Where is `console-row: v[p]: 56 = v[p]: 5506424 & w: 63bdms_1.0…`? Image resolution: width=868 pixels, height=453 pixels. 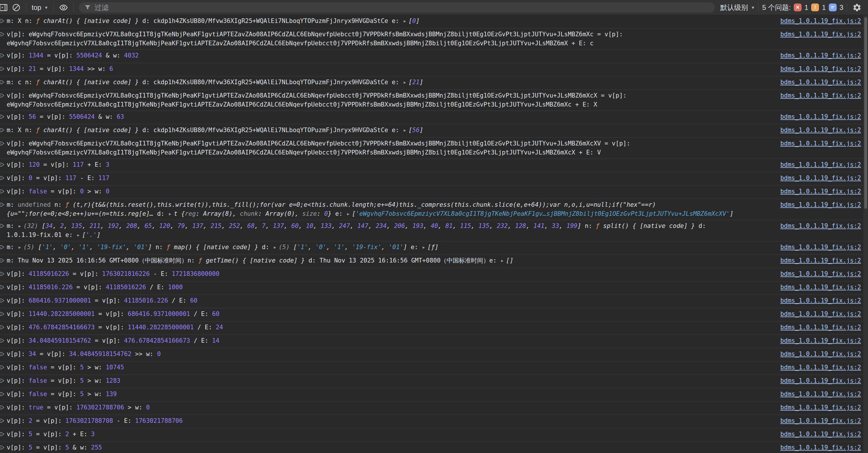
console-row: v[p]: 56 = v[p]: 5506424 & w: 63bdms_1.0… is located at coordinates (434, 117).